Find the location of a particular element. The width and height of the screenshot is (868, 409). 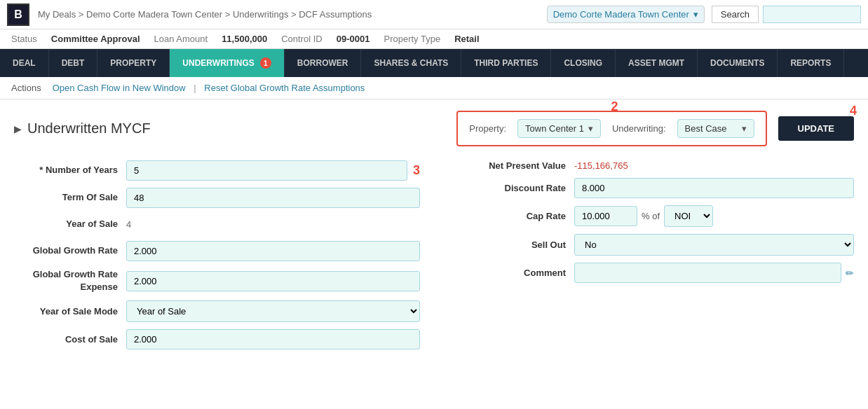

cap-rate-percent-label: % of is located at coordinates (651, 216).